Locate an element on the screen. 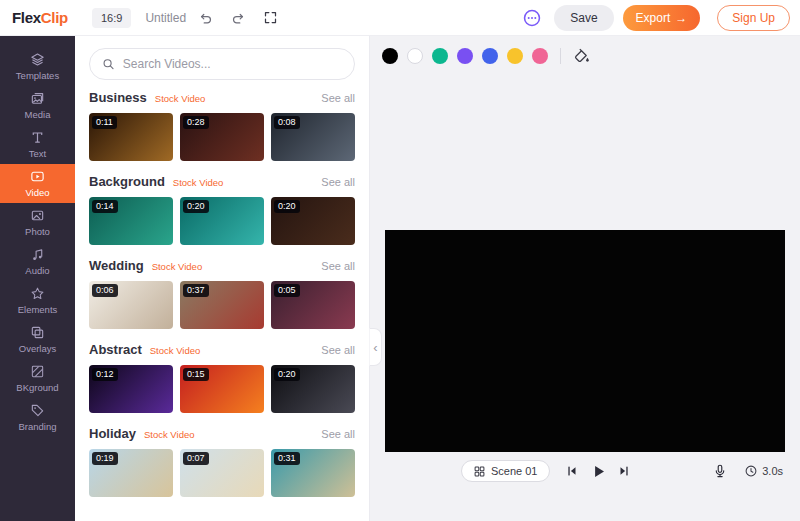 This screenshot has width=800, height=521. duration-badge: 0:31 is located at coordinates (287, 458).